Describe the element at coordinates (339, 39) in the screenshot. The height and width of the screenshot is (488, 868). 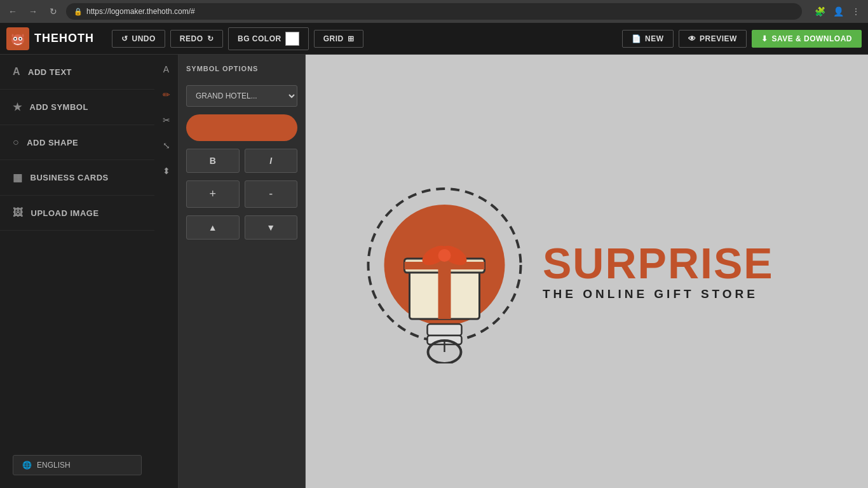
I see `grid-button: GRID ⊞` at that location.